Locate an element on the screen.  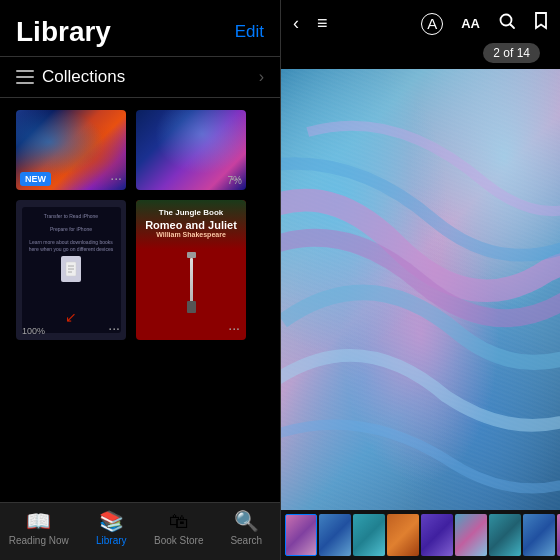
tab-book-store: 🛍 Book Store is located at coordinates (179, 528).